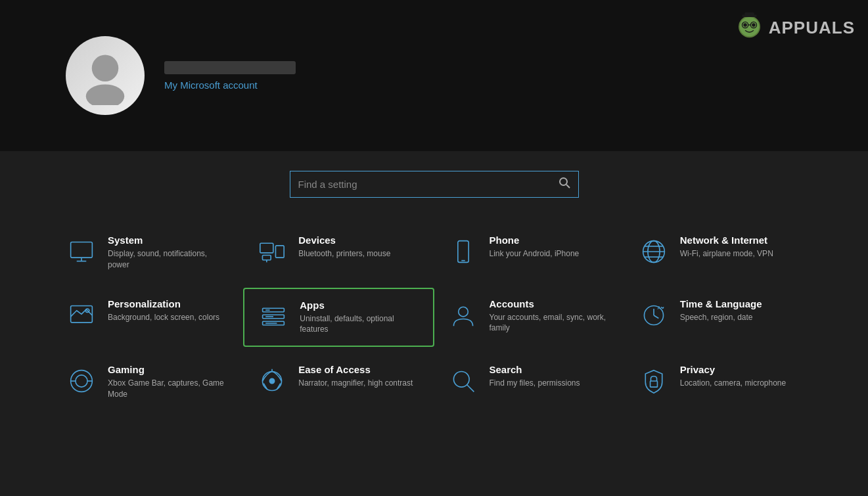 The height and width of the screenshot is (496, 868). I want to click on personalization-icon, so click(81, 315).